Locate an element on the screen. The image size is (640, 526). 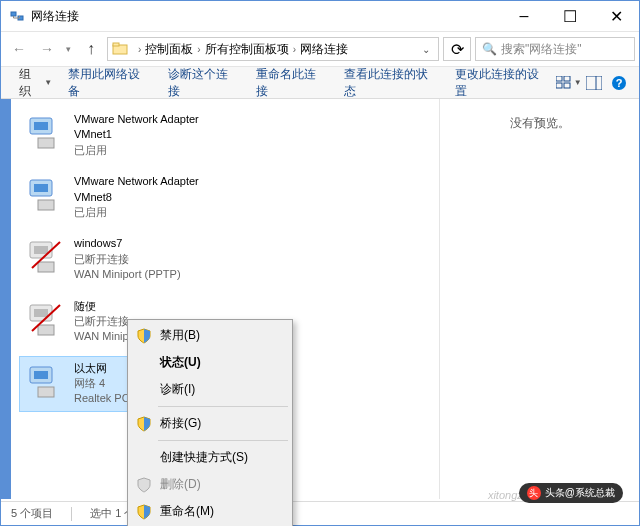
ethernet-adapter-icon is located at coordinates (46, 381).